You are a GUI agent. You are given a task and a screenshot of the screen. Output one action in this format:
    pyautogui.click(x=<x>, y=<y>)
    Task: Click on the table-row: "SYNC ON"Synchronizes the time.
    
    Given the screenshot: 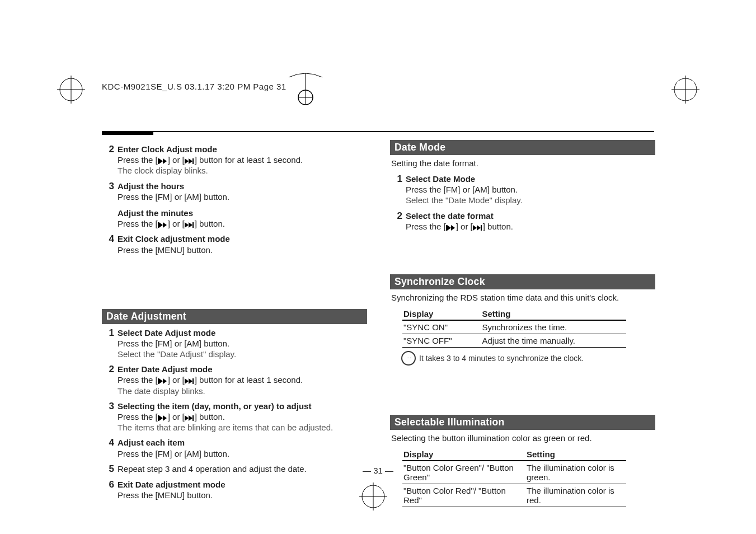 What is the action you would take?
    pyautogui.click(x=514, y=327)
    